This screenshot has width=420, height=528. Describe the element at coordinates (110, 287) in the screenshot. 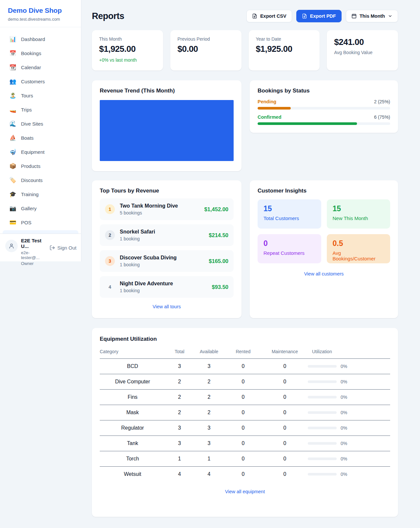

I see `rank-badge: 4` at that location.